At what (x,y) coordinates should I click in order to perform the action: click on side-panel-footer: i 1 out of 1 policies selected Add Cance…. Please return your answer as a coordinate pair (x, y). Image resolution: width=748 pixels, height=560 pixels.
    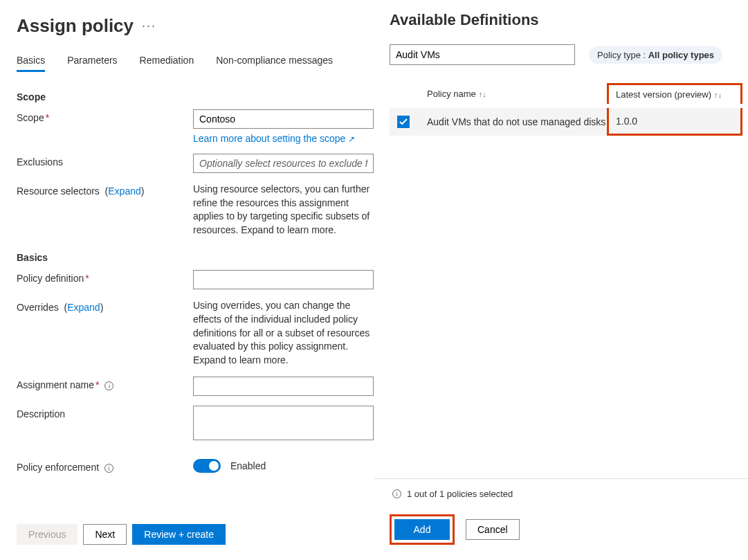
    Looking at the image, I should click on (561, 519).